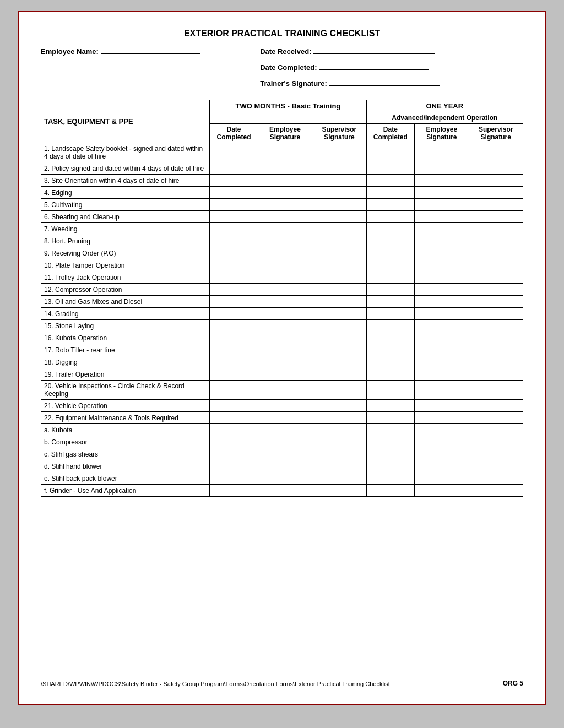 This screenshot has height=728, width=564. Describe the element at coordinates (126, 265) in the screenshot. I see `task-cell: 10. Plate Tamper Operation` at that location.